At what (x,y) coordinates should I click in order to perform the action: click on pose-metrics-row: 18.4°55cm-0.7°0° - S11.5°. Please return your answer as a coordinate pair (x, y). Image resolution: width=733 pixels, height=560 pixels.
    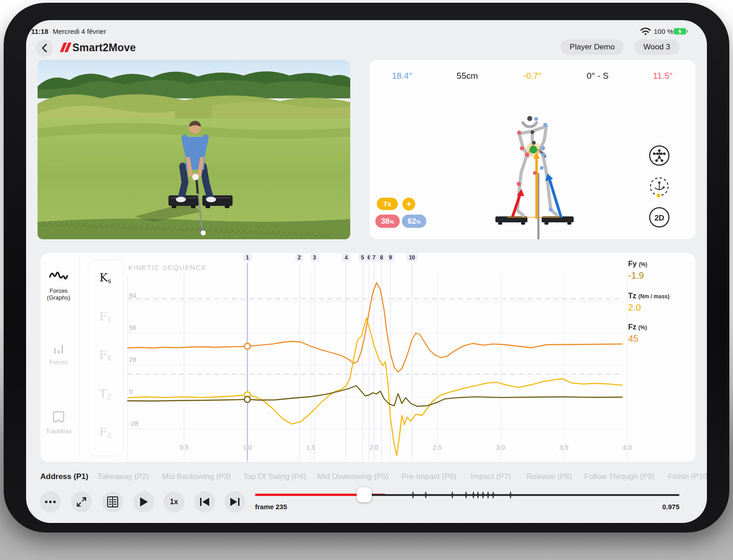
    Looking at the image, I should click on (532, 76).